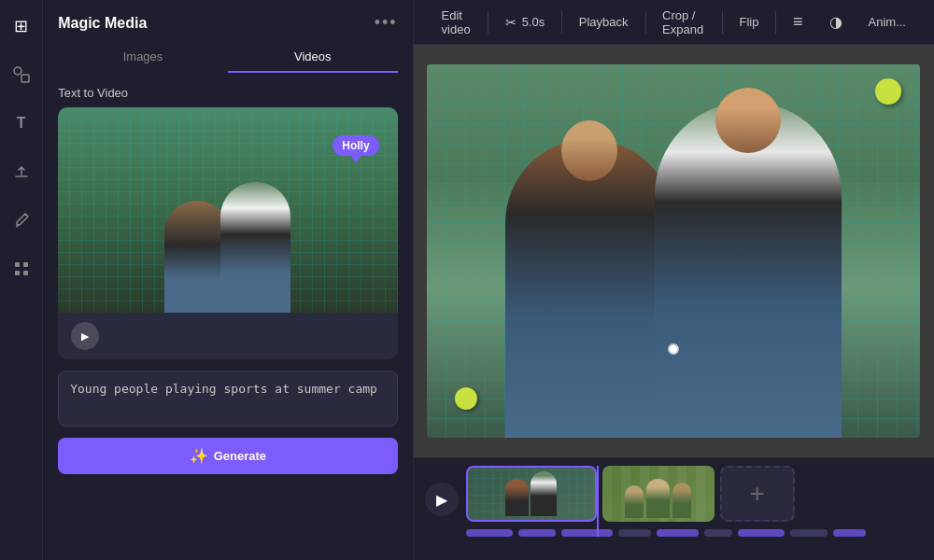 Image resolution: width=934 pixels, height=560 pixels. What do you see at coordinates (684, 22) in the screenshot?
I see `crop-expand-button: Crop / Expand` at bounding box center [684, 22].